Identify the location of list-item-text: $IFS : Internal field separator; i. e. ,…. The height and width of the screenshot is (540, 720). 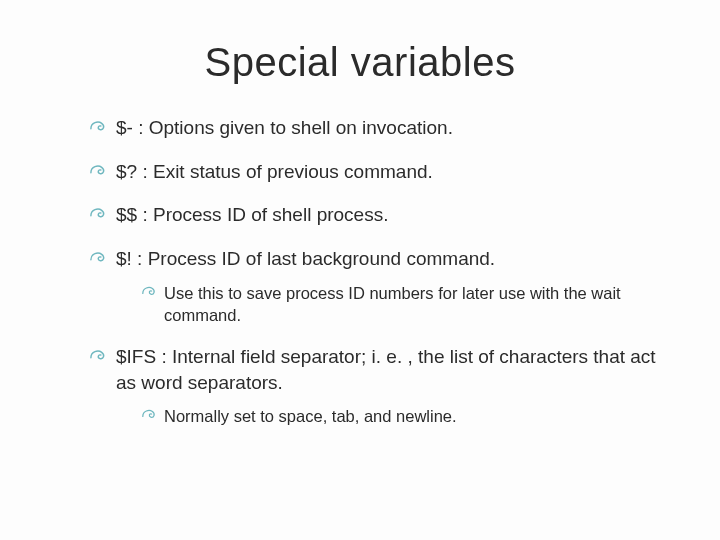
(386, 370).